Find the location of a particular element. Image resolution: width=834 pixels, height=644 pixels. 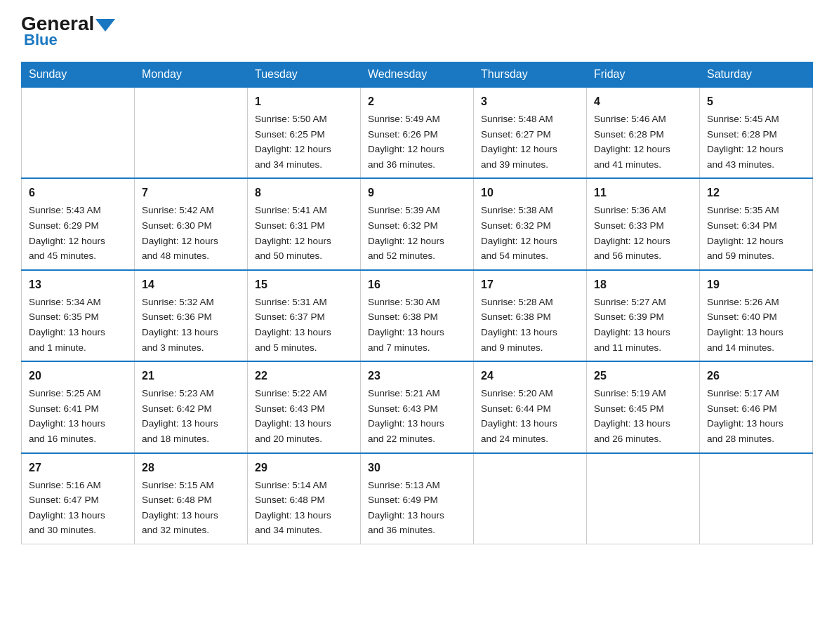

day-info: Sunrise: 5:22 AMSunset: 6:43 PMDaylight:… is located at coordinates (304, 416).